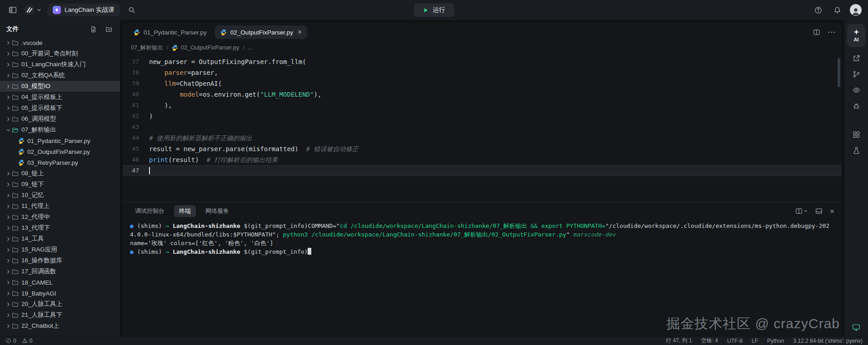 The width and height of the screenshot is (868, 345). What do you see at coordinates (482, 94) in the screenshot?
I see `code-line-40: 40 model=os.environ.get("LLM_MODELEND"),` at bounding box center [482, 94].